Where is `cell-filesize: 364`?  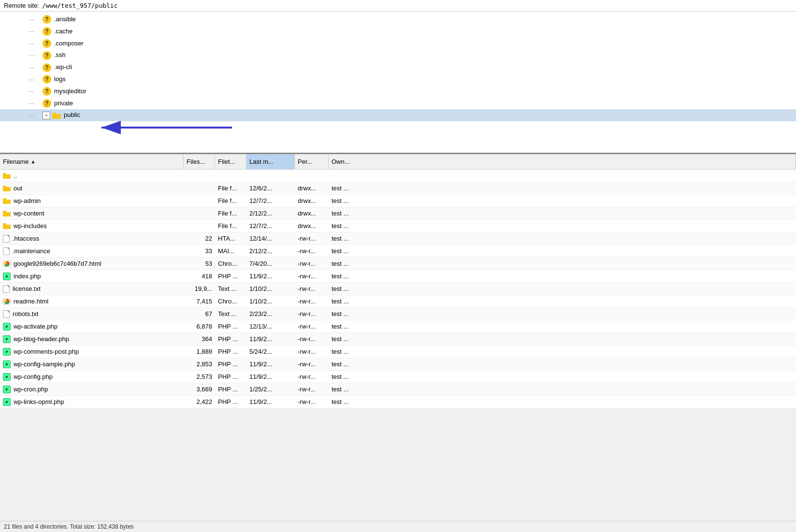 cell-filesize: 364 is located at coordinates (199, 339).